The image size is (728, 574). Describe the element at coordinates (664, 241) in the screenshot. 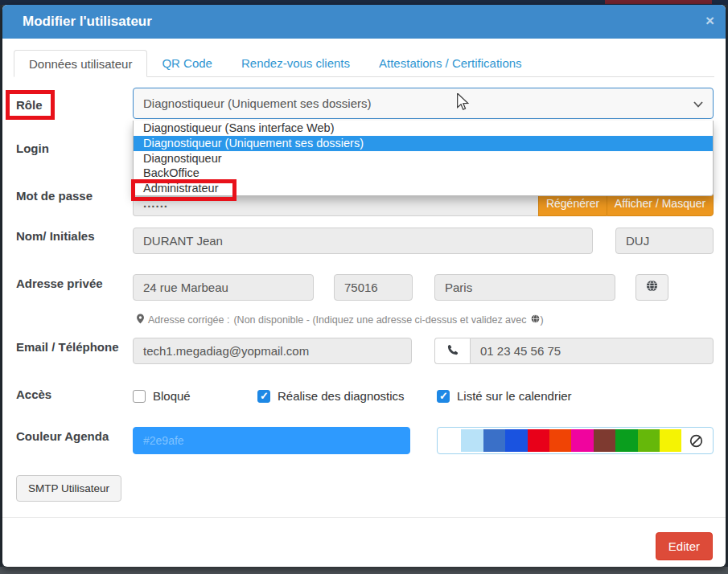

I see `initials-input: DUJ` at that location.